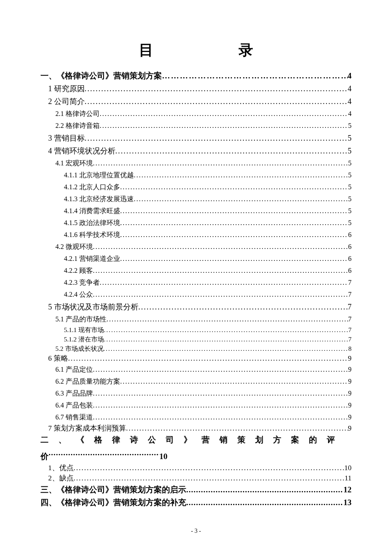 Image resolution: width=392 pixels, height=555 pixels. What do you see at coordinates (66, 138) in the screenshot?
I see `toc-label: 3 营销目标` at bounding box center [66, 138].